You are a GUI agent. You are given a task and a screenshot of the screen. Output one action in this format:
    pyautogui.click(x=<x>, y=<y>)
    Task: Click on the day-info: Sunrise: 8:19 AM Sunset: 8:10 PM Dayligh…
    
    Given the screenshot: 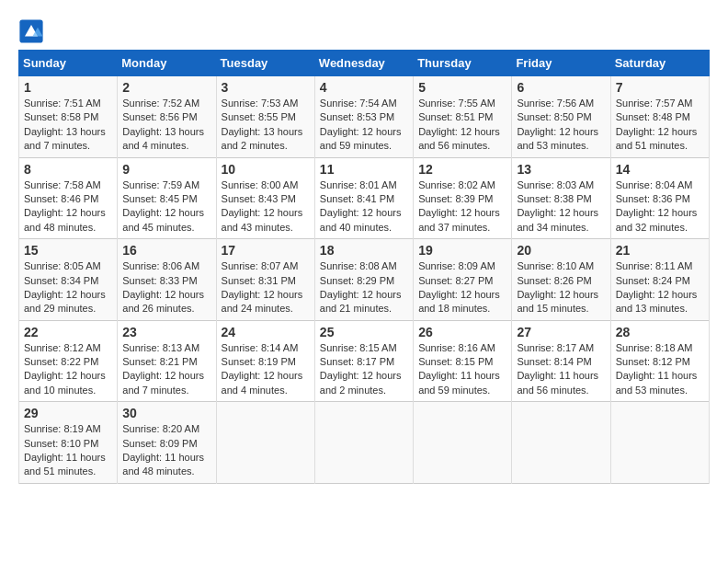 What is the action you would take?
    pyautogui.click(x=68, y=451)
    